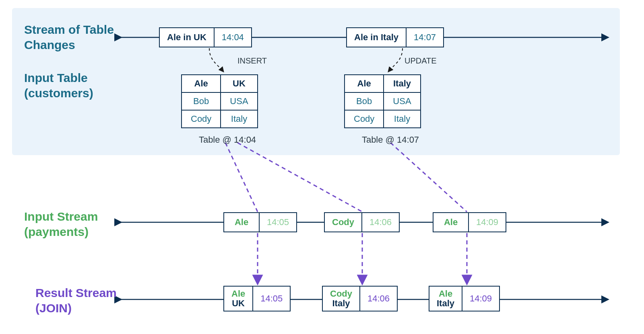  What do you see at coordinates (61, 224) in the screenshot?
I see `label-input-stream: Input Stream (payments)` at bounding box center [61, 224].